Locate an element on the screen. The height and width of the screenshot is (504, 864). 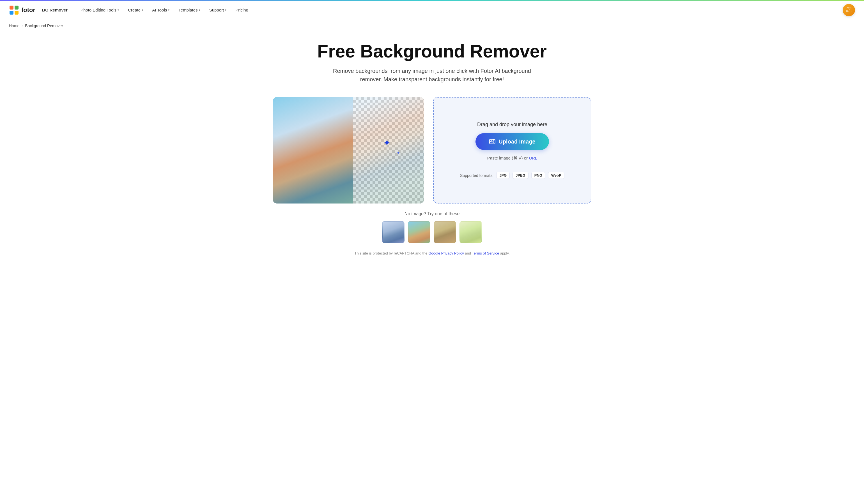
nav-templates: Templates ▾ is located at coordinates (189, 10).